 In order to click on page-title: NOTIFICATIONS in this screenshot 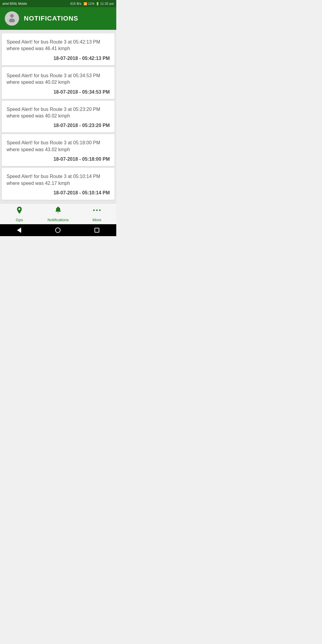, I will do `click(51, 18)`.